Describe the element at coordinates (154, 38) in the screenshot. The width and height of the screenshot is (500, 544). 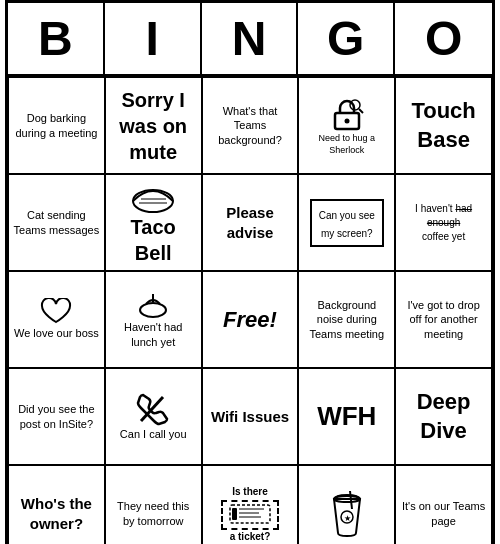
I see `letter-i: I` at that location.